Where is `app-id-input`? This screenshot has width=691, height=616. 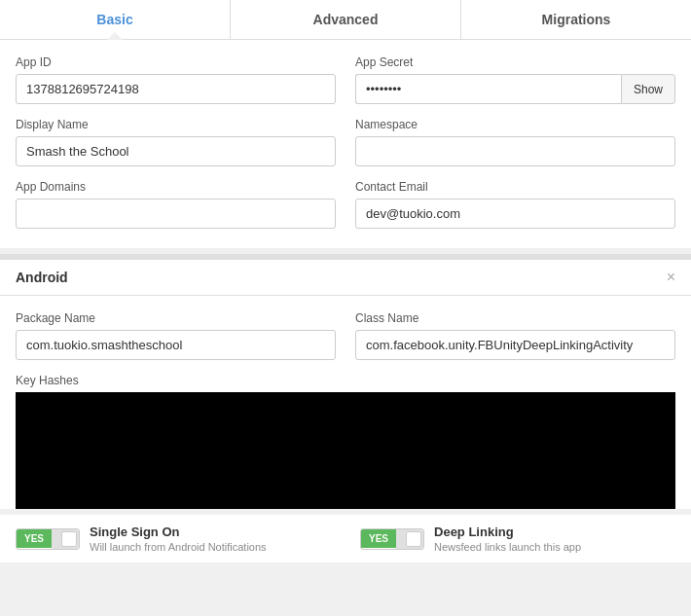 app-id-input is located at coordinates (175, 90).